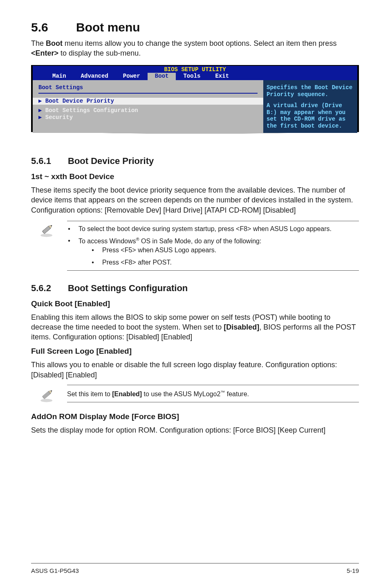  I want to click on bios-item-security: ▶ Security, so click(148, 118).